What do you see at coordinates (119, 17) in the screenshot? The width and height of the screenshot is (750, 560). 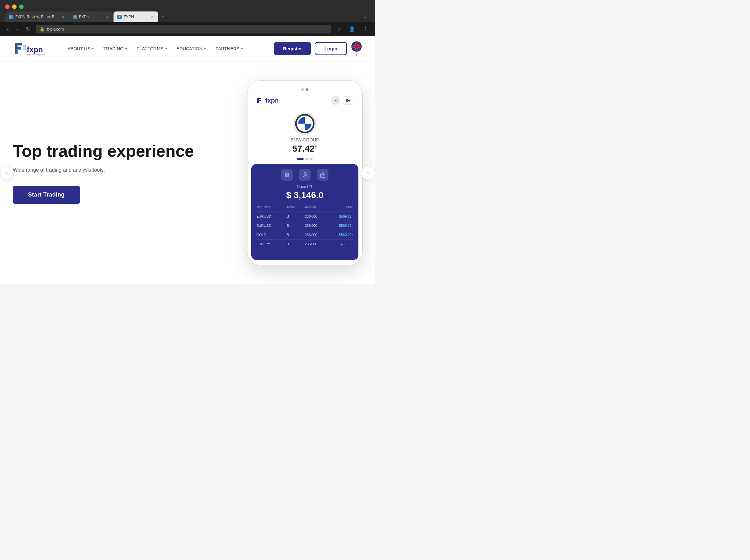 I see `tab-favicon-3: ⚡` at bounding box center [119, 17].